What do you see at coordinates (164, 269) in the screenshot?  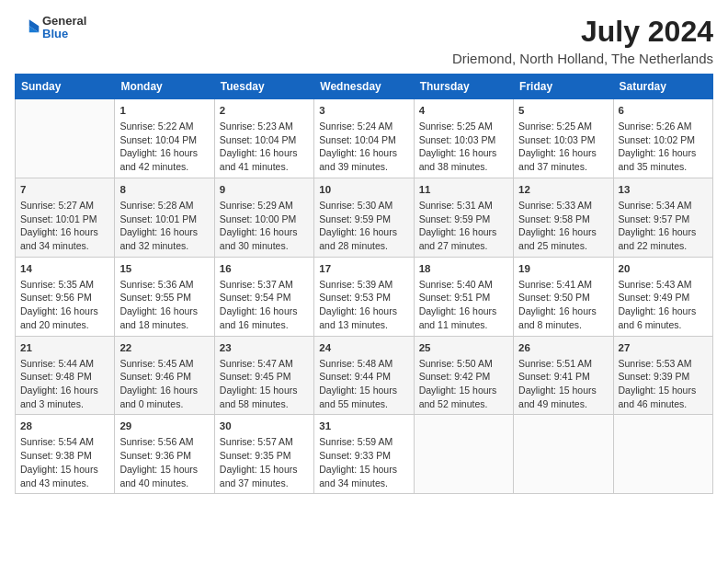 I see `day-number: 15` at bounding box center [164, 269].